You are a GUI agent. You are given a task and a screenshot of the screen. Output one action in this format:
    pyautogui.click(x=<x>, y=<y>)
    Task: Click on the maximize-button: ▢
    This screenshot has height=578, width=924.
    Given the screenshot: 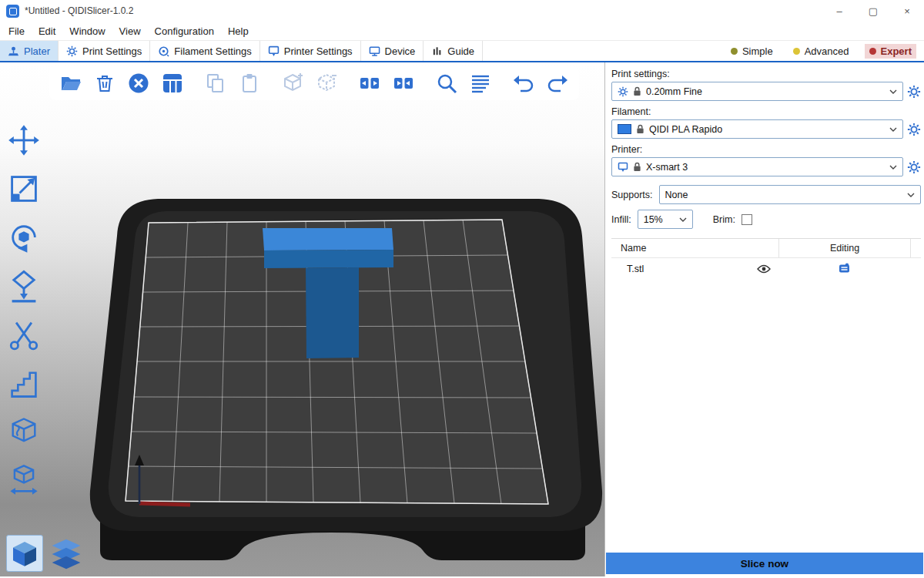 What is the action you would take?
    pyautogui.click(x=873, y=11)
    